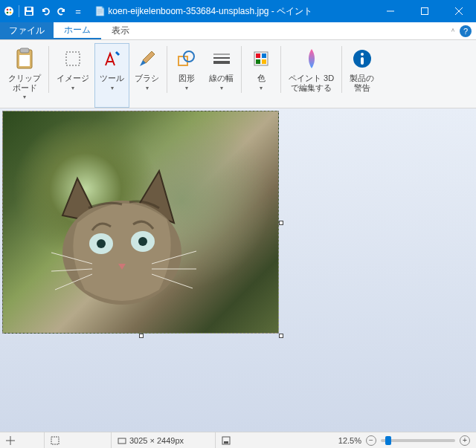 Image resolution: width=476 pixels, height=448 pixels. What do you see at coordinates (311, 83) in the screenshot?
I see `paint3d-label: ペイント 3D で編集する` at bounding box center [311, 83].